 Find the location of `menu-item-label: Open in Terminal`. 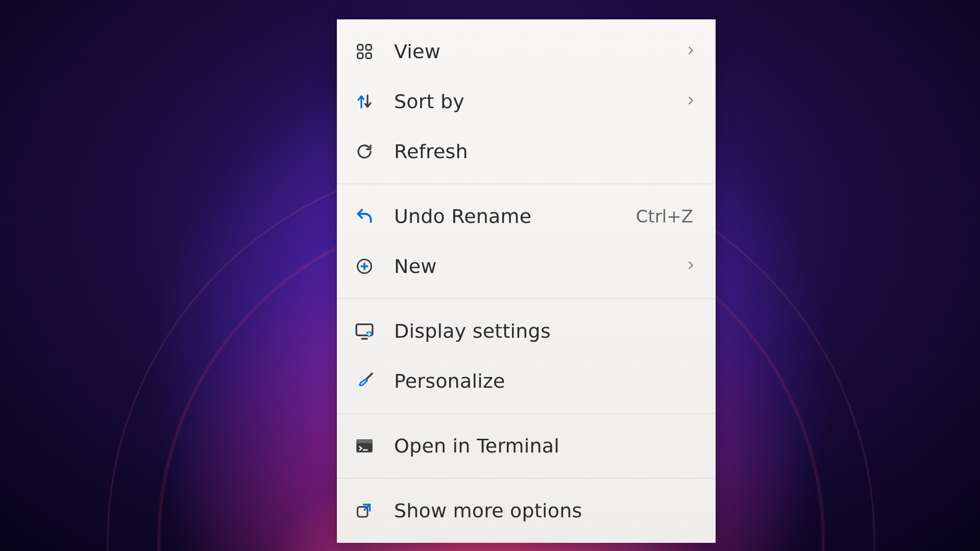

menu-item-label: Open in Terminal is located at coordinates (546, 446).